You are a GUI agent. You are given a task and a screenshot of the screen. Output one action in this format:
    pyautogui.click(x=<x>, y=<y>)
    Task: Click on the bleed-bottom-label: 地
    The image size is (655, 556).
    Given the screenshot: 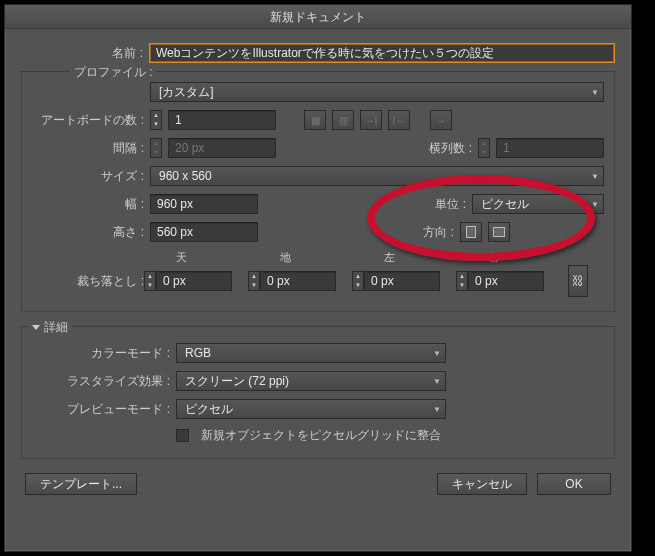 What is the action you would take?
    pyautogui.click(x=316, y=258)
    